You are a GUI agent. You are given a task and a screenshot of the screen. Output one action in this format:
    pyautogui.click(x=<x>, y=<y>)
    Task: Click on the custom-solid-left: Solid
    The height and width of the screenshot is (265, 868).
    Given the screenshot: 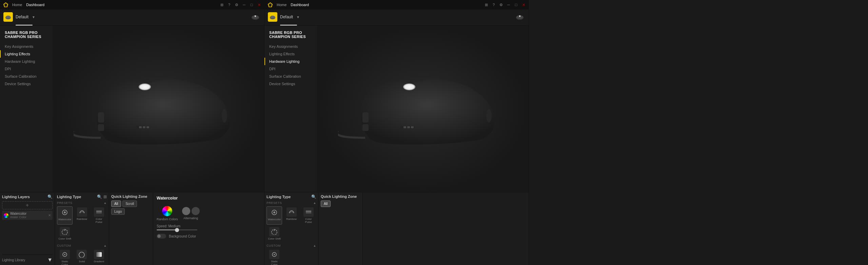 What is the action you would take?
    pyautogui.click(x=82, y=257)
    